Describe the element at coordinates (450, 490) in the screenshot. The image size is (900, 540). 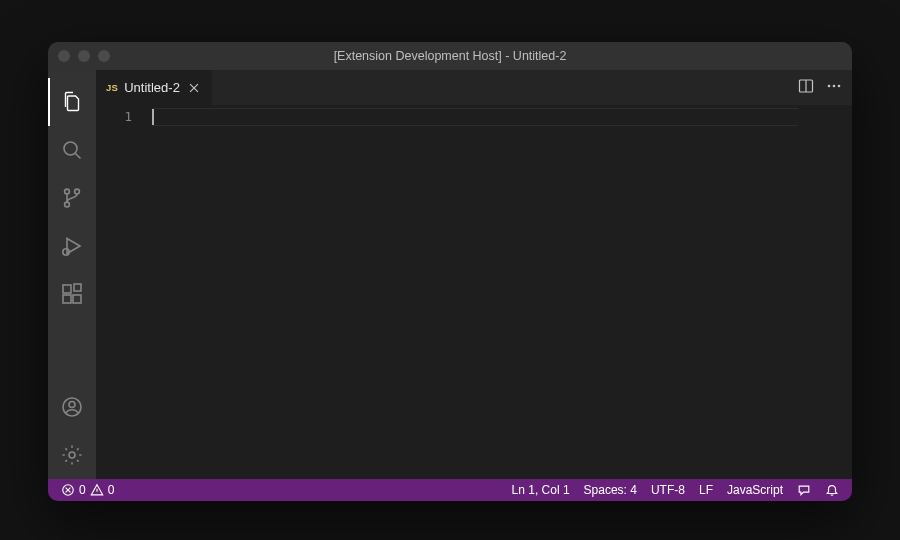
I see `status-bar: 0 0 Ln 1, Col 1 Spaces: 4 UTF-8 LF JavaS…` at that location.